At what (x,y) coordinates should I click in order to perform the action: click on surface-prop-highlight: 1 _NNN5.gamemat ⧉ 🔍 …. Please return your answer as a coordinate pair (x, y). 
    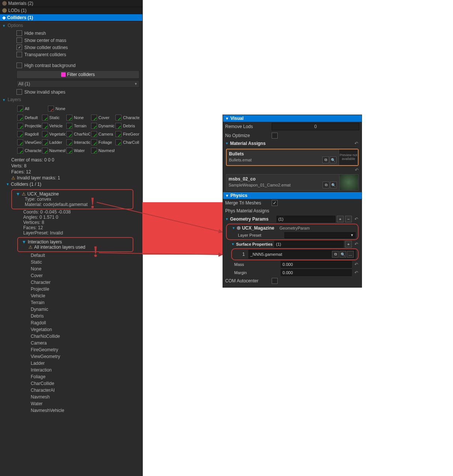
    Looking at the image, I should click on (295, 254).